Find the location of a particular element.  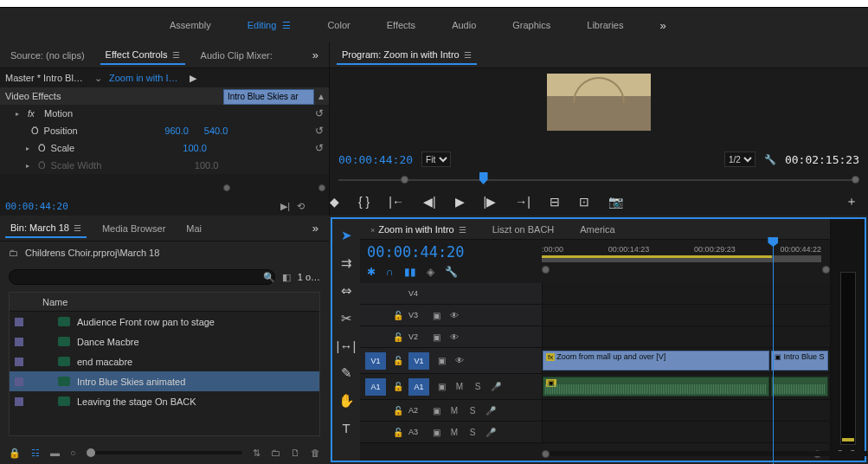

timeline-scrollbar is located at coordinates (595, 454).